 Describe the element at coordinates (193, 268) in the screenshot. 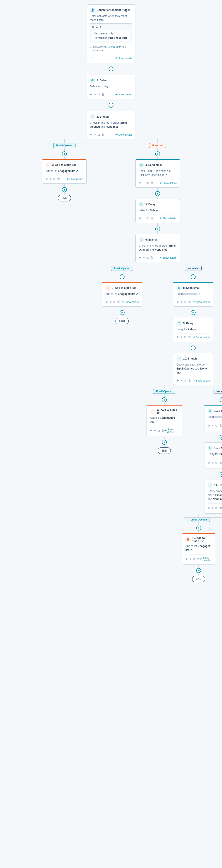

I see `branch2-none-met-label: None met` at that location.